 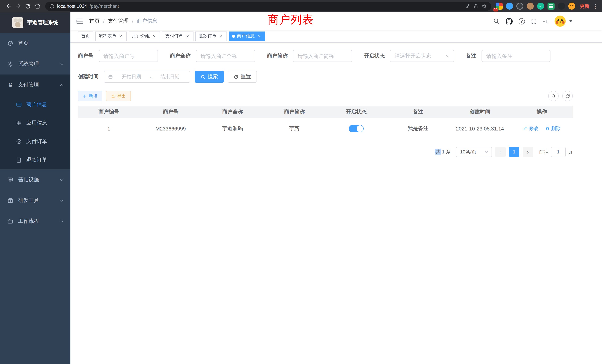 What do you see at coordinates (35, 64) in the screenshot?
I see `sidebar-item-system: 系统管理` at bounding box center [35, 64].